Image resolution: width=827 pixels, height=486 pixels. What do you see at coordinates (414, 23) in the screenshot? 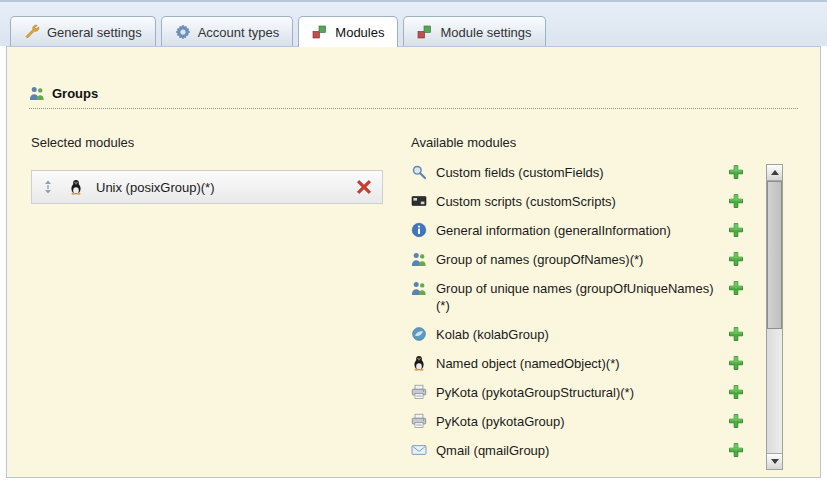
I see `tab-bar: General settingsAccount typesModulesModu…` at bounding box center [414, 23].